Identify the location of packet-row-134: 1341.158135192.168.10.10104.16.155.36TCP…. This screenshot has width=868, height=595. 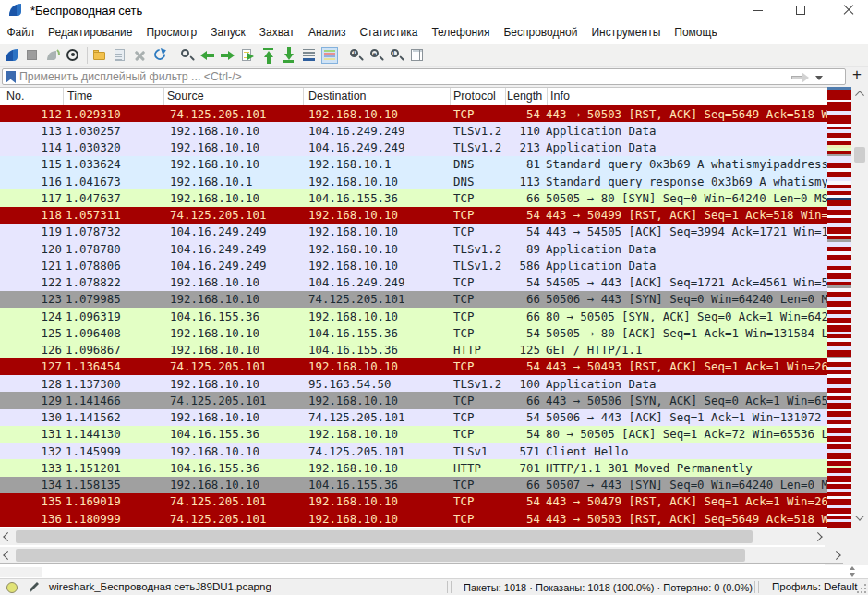
(414, 485).